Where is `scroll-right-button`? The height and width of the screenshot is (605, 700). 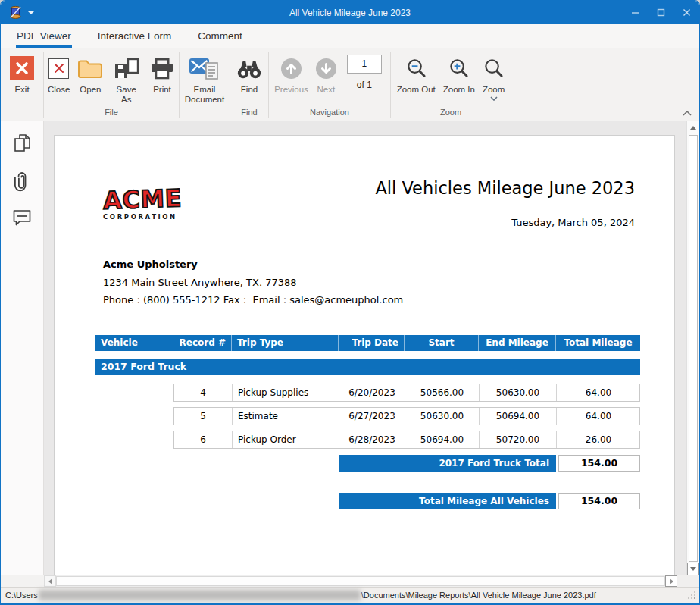
scroll-right-button is located at coordinates (671, 581).